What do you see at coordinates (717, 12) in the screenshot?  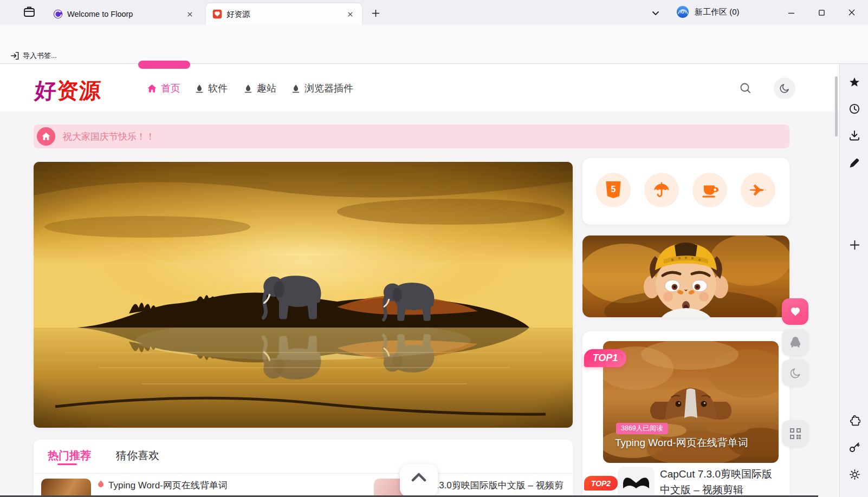 I see `workspace-label: 新工作区 (0)` at bounding box center [717, 12].